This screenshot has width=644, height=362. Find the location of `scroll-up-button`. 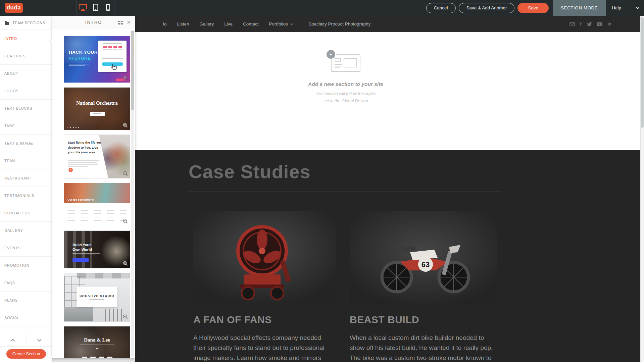

scroll-up-button is located at coordinates (13, 340).